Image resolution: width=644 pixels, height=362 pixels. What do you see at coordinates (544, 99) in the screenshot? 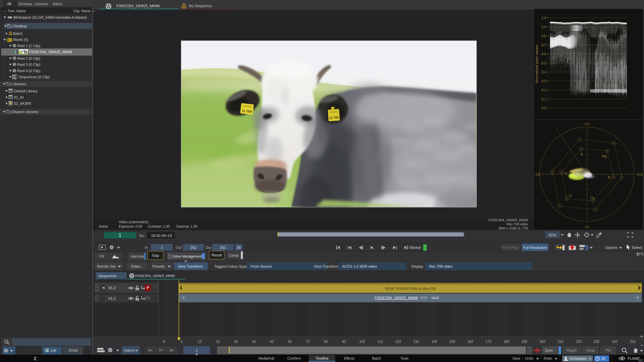
I see `svg-text: 0.1` at bounding box center [544, 99].